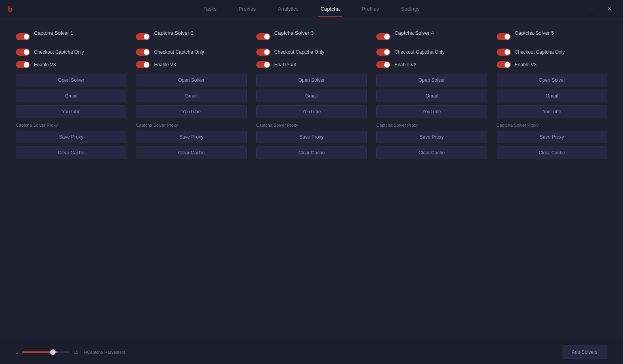 This screenshot has height=364, width=623. What do you see at coordinates (312, 80) in the screenshot?
I see `solver-3-open-solver: Open Solver` at bounding box center [312, 80].